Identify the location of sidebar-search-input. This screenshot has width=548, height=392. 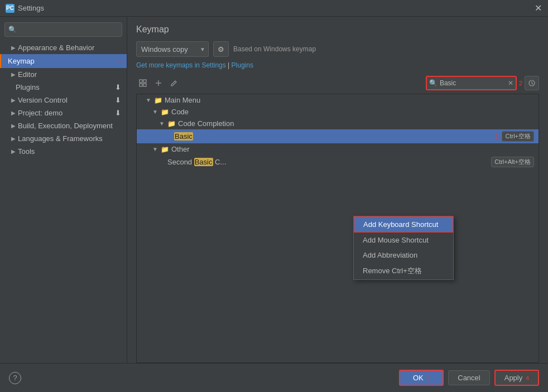
(69, 30).